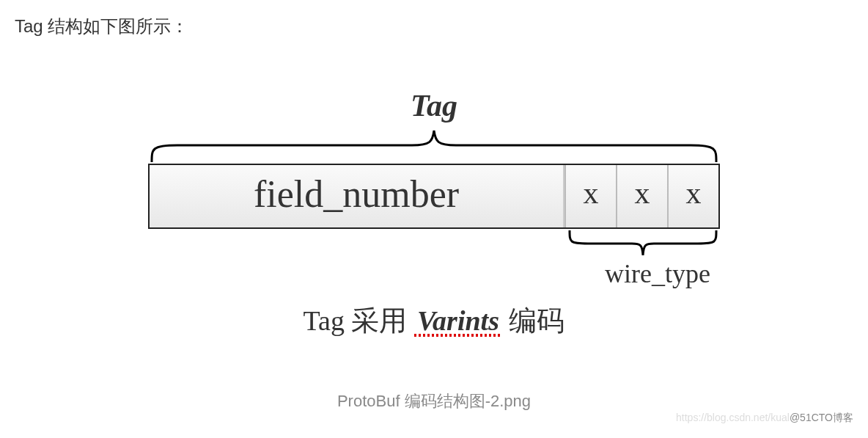 The image size is (868, 438). I want to click on top-brace-icon, so click(434, 145).